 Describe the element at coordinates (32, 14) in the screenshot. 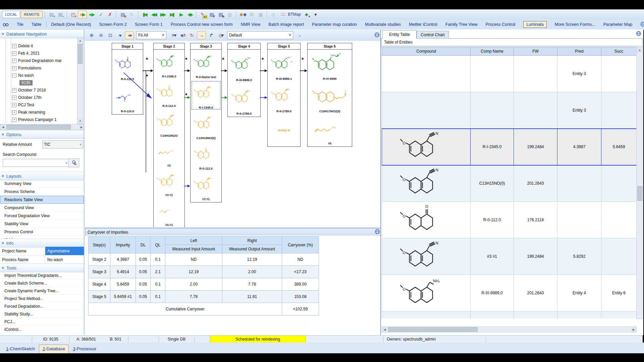

I see `remote-button: REMOTE` at that location.